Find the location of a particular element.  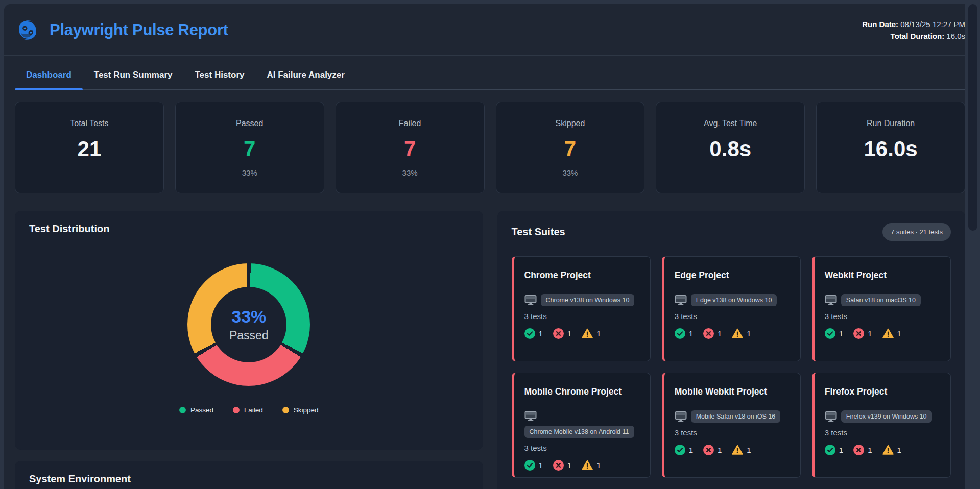

system-environment-title: System Environment is located at coordinates (249, 479).